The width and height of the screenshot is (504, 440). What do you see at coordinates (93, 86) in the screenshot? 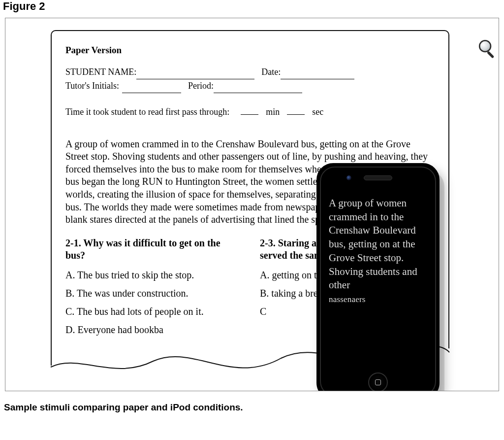
I see `label-tutor-initials: Tutor's Initials:` at bounding box center [93, 86].